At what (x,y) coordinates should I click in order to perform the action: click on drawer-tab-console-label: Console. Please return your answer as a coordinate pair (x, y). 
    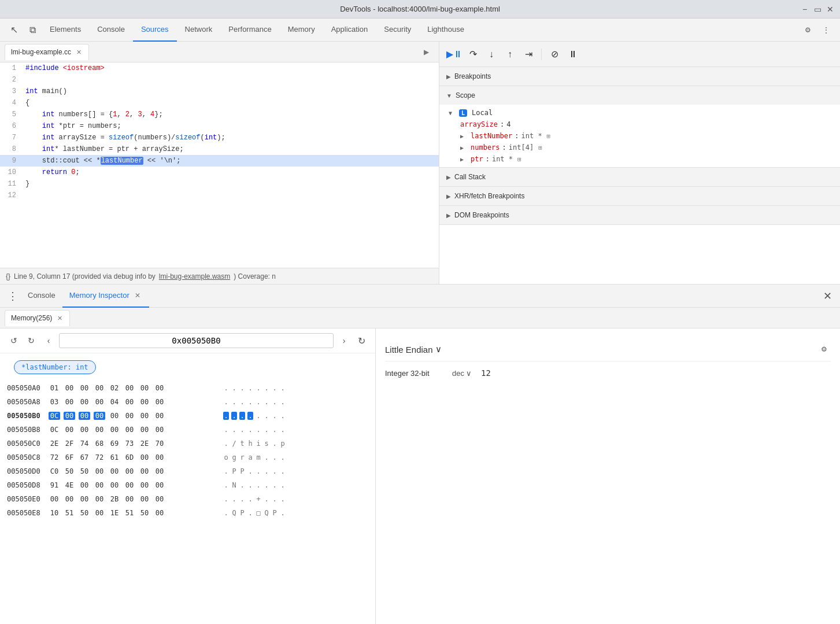
    Looking at the image, I should click on (42, 295).